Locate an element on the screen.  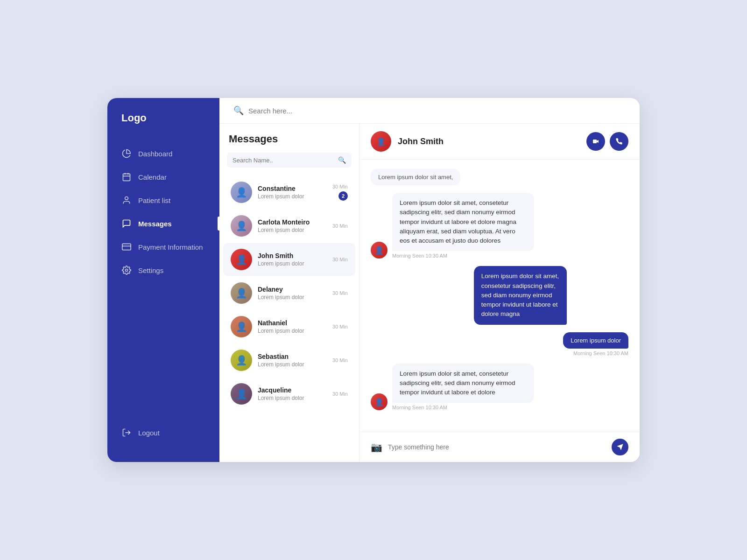
message-info: Constantine Lorem ipsum dolor is located at coordinates (292, 192).